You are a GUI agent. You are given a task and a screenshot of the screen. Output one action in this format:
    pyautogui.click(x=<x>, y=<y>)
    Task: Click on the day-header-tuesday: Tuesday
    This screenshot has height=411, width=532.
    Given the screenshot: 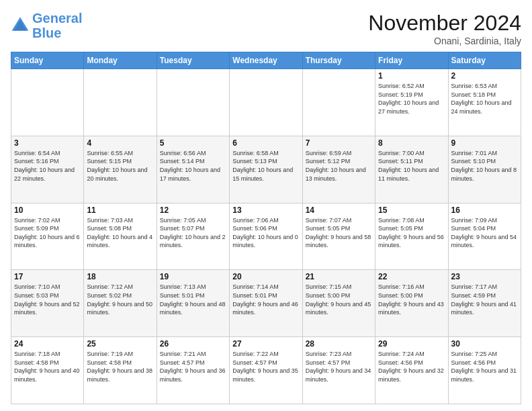 What is the action you would take?
    pyautogui.click(x=193, y=60)
    